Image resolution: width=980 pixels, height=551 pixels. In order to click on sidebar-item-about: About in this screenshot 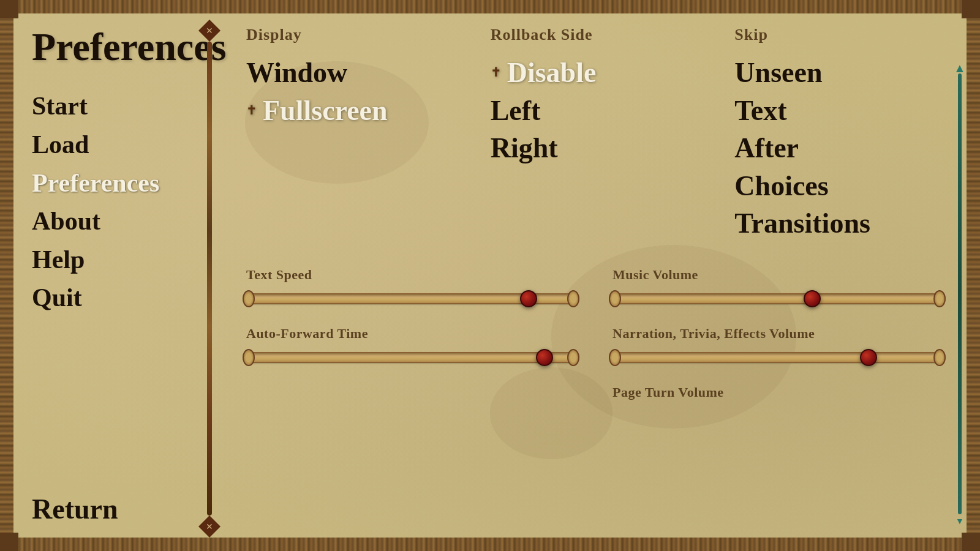, I will do `click(105, 222)`.